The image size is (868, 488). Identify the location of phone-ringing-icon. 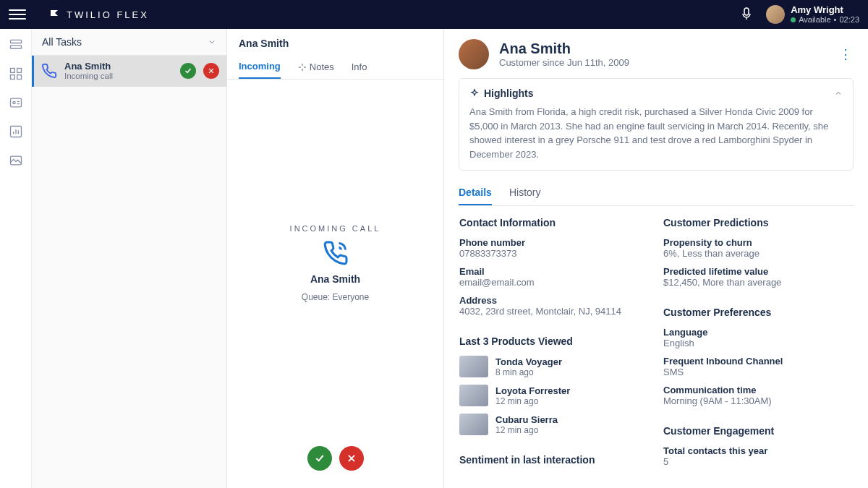
(336, 253).